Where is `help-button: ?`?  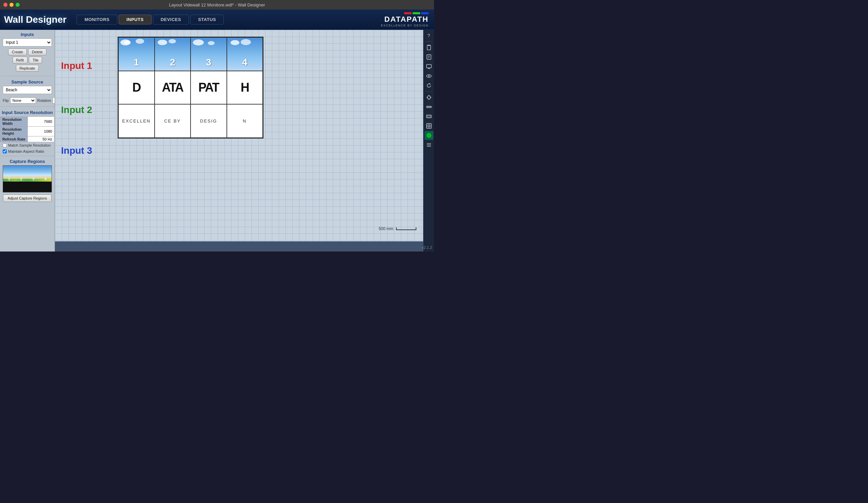
help-button: ? is located at coordinates (429, 36).